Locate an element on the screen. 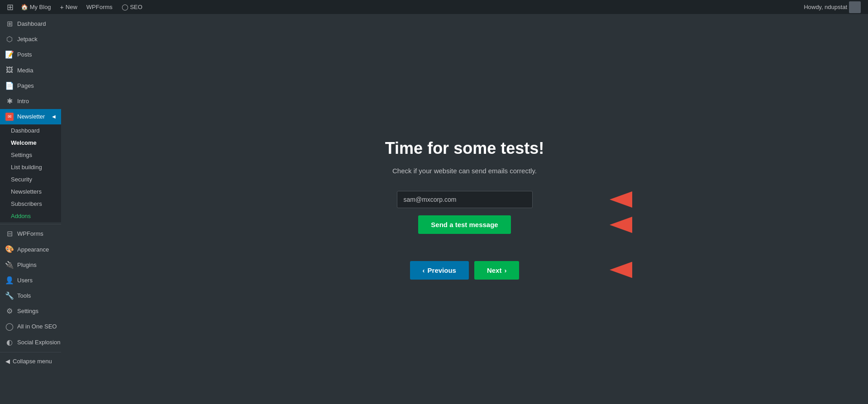 The width and height of the screenshot is (868, 404). submenu-item-newsletters: Newsletters is located at coordinates (31, 192).